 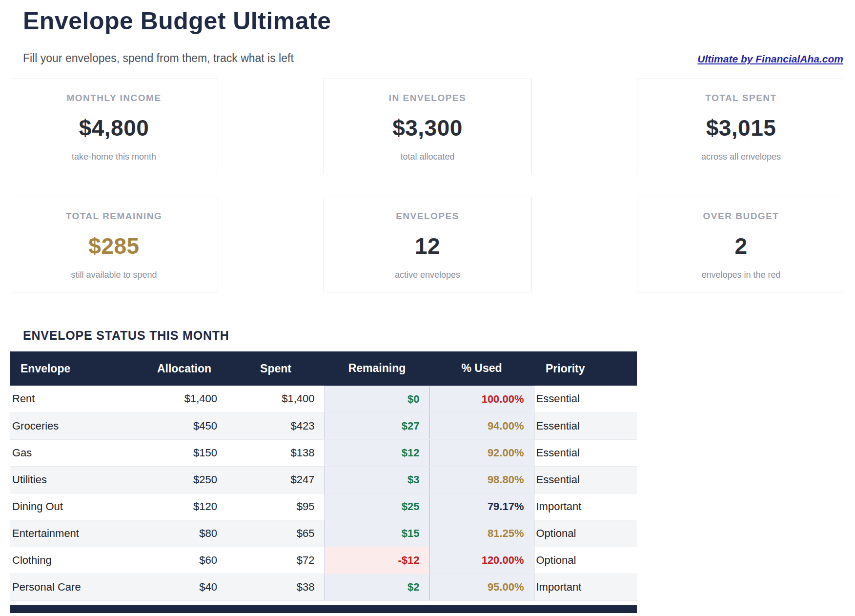 What do you see at coordinates (184, 507) in the screenshot?
I see `allocation-cell: $120` at bounding box center [184, 507].